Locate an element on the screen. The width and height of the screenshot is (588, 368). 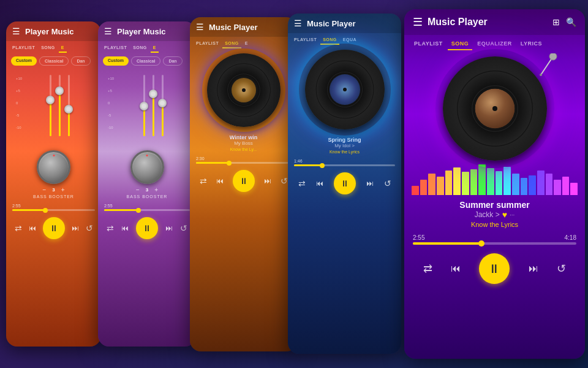
bass-section-1: − 3 + BASS BOOSTER is located at coordinates (54, 174).